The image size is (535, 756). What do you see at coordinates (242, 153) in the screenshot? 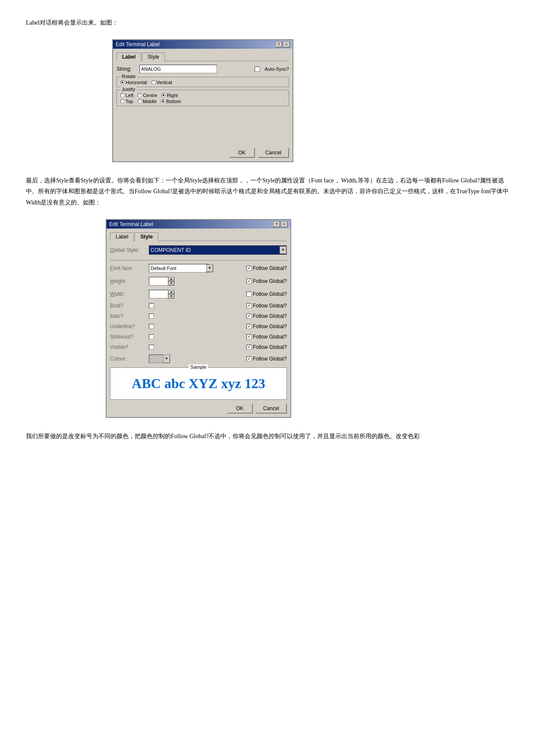
I see `dialog1-ok-button: OK` at bounding box center [242, 153].